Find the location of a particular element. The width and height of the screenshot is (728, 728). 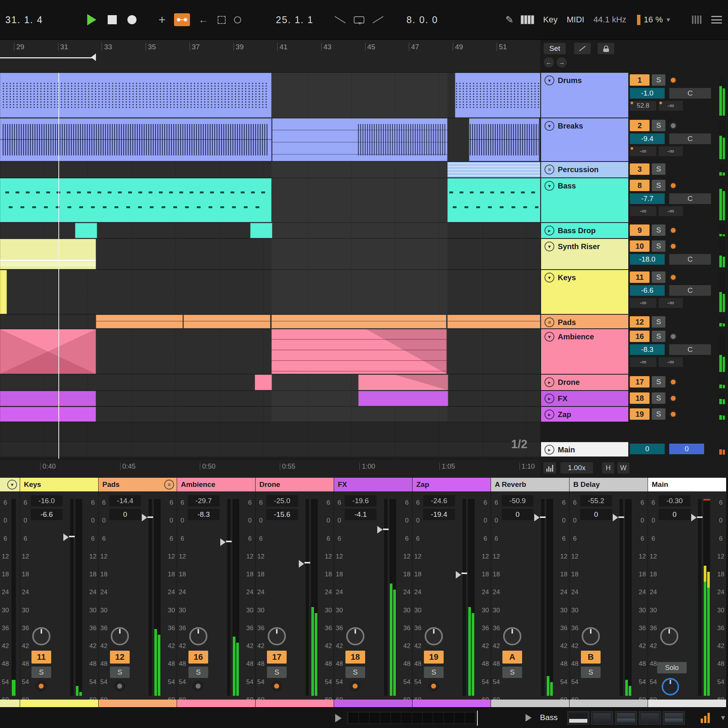

back-to-arrangement-icon: ← is located at coordinates (203, 20).